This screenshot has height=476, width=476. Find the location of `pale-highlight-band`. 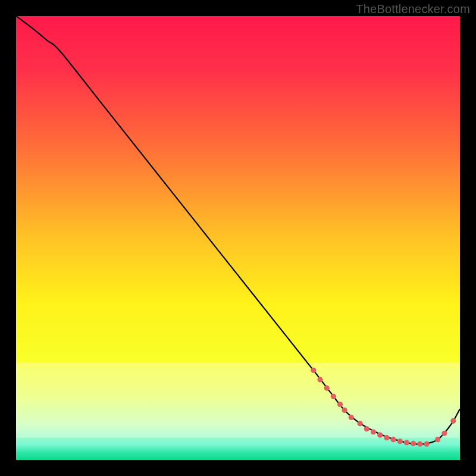

pale-highlight-band is located at coordinates (238, 400).